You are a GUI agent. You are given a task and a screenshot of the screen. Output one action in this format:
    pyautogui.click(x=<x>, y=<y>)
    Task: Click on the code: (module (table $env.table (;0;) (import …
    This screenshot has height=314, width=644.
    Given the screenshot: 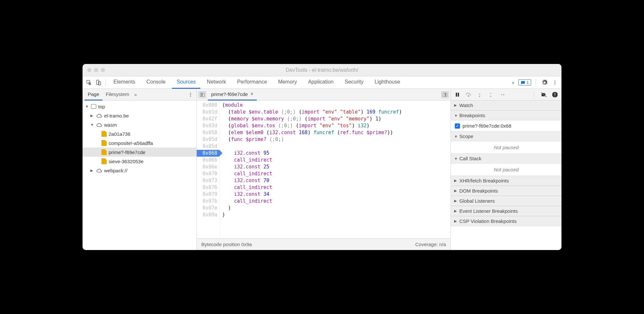 What is the action you would take?
    pyautogui.click(x=312, y=169)
    